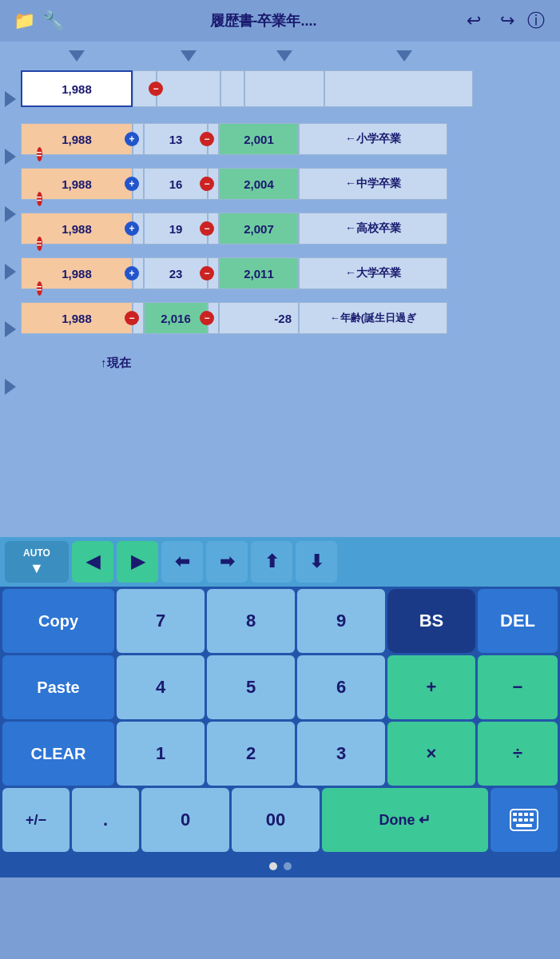  I want to click on keyboard-icon, so click(524, 820).